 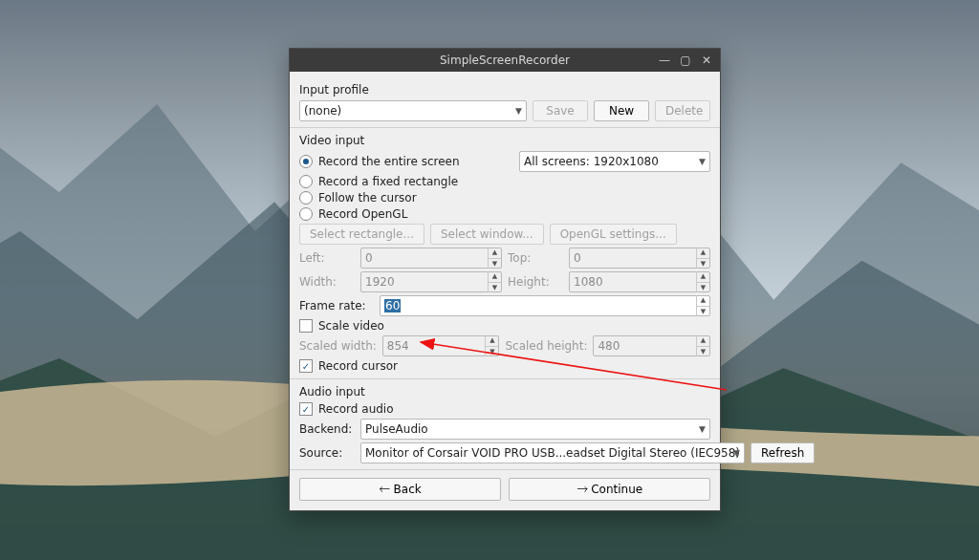 I want to click on checkbox-box-icon, so click(x=306, y=326).